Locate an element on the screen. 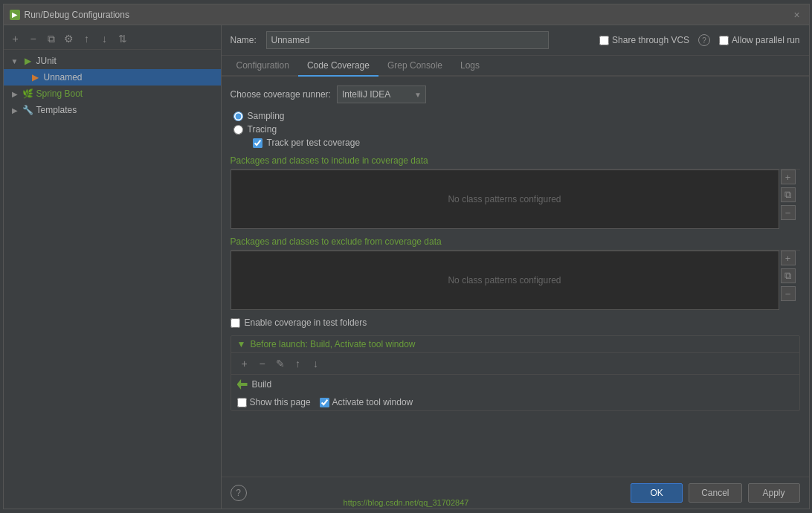 The height and width of the screenshot is (513, 812). exclude-section-label: Packages and classes to exclude from cov… is located at coordinates (515, 244).